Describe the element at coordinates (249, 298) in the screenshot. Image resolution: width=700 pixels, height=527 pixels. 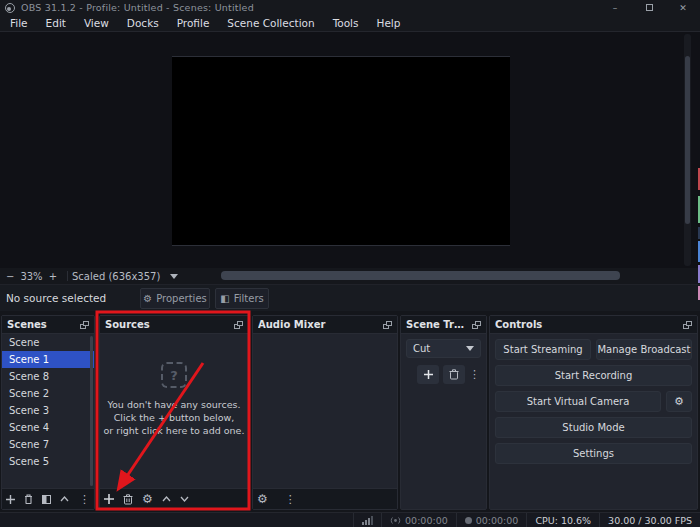
I see `filters-label: Filters` at that location.